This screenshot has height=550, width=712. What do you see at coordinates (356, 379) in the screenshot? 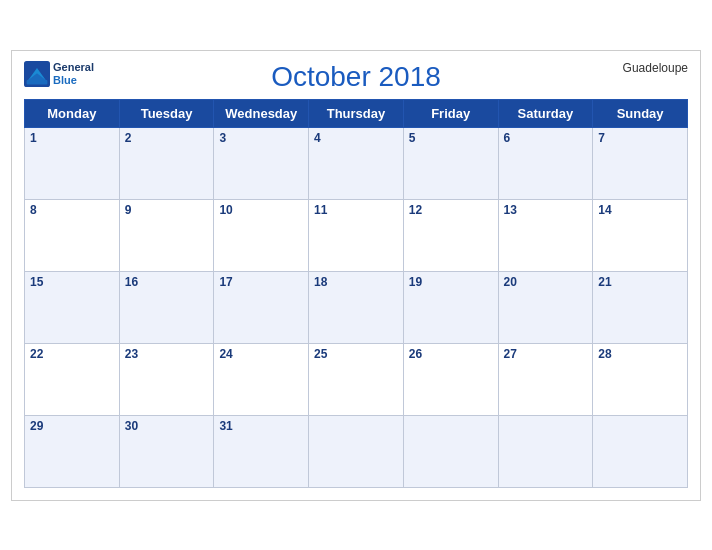
I see `calendar-week-row: 22232425262728` at bounding box center [356, 379].